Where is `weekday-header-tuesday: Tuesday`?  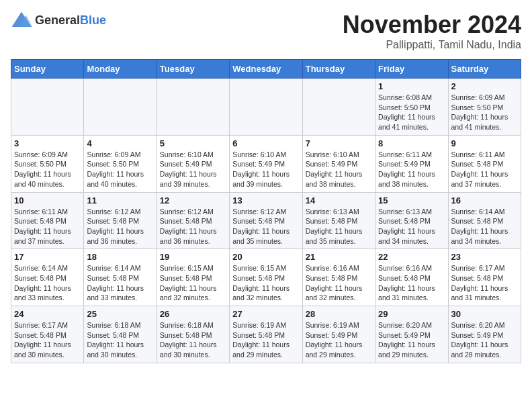 weekday-header-tuesday: Tuesday is located at coordinates (193, 69).